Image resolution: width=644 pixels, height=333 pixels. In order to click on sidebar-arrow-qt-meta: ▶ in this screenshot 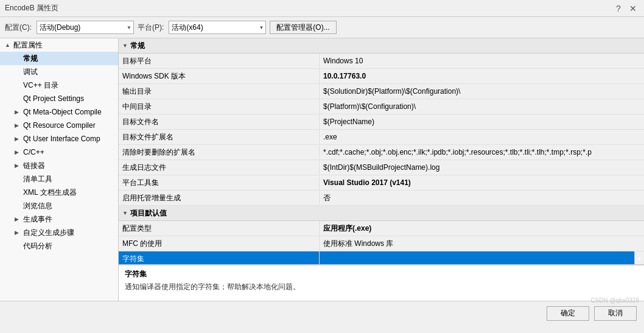, I will do `click(18, 112)`.